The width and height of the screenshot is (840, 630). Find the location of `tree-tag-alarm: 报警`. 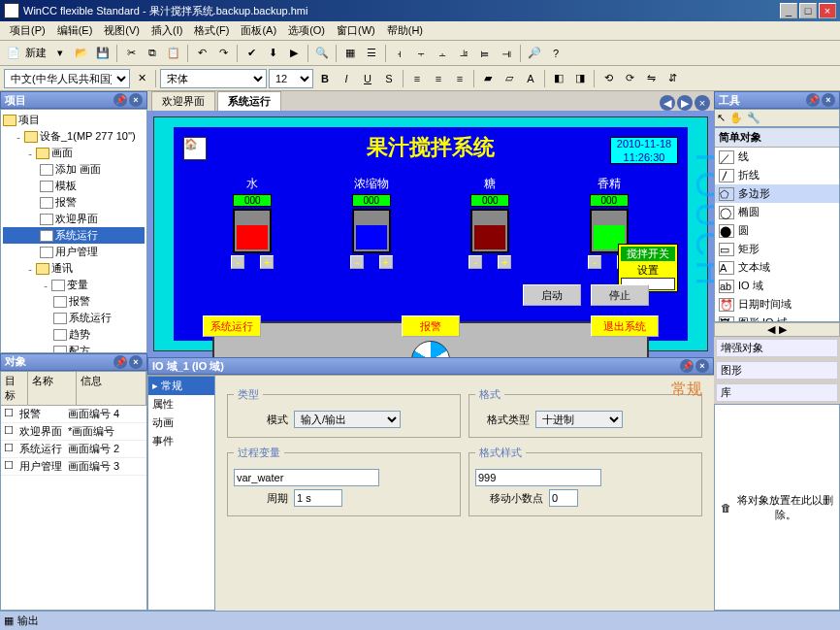

tree-tag-alarm: 报警 is located at coordinates (80, 301).